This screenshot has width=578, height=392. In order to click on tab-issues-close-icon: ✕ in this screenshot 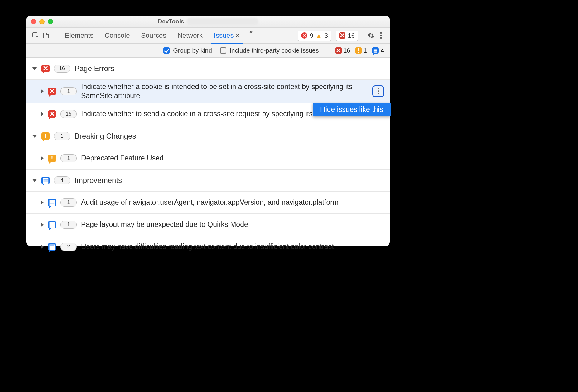, I will do `click(238, 36)`.